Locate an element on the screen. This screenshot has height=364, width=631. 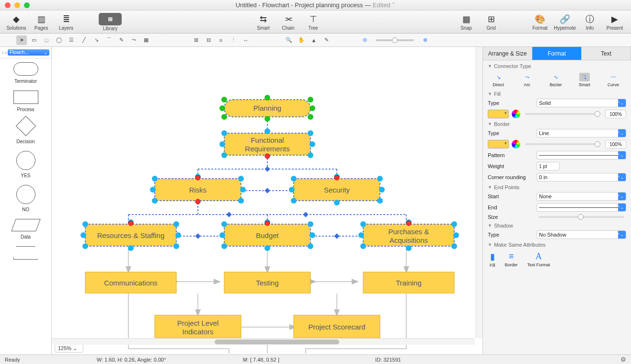
pen-tool: ✎ is located at coordinates (121, 40).